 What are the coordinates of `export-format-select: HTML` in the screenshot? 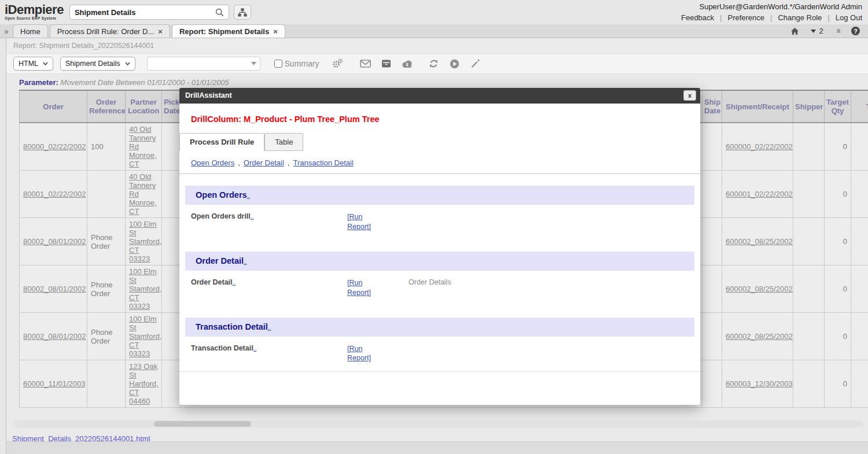 It's located at (34, 64).